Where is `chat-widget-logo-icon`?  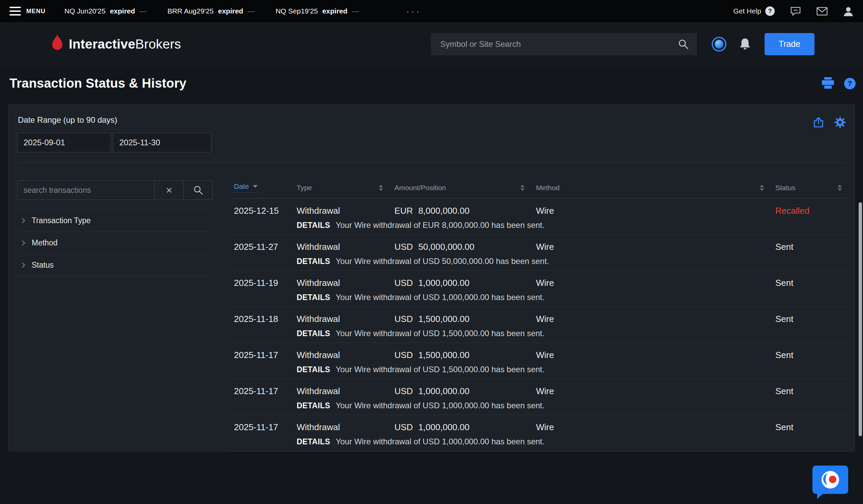 chat-widget-logo-icon is located at coordinates (830, 480).